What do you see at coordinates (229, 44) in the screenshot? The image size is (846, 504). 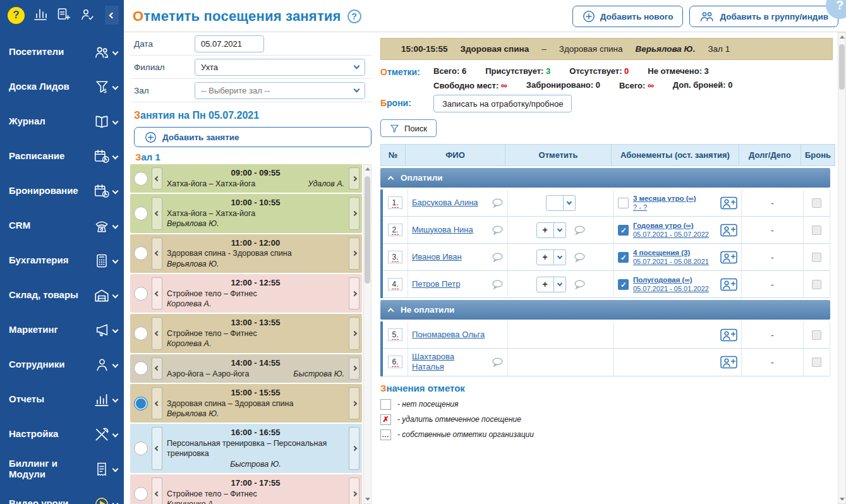 I see `date-input` at bounding box center [229, 44].